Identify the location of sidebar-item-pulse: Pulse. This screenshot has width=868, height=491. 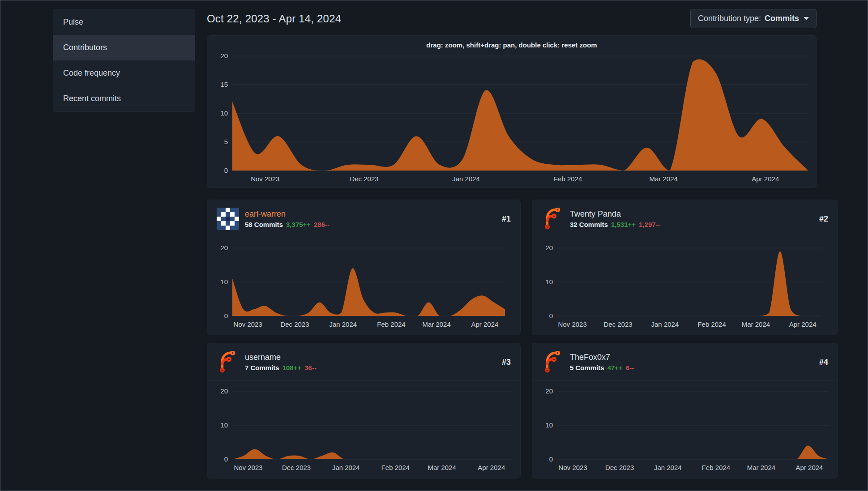
(124, 22).